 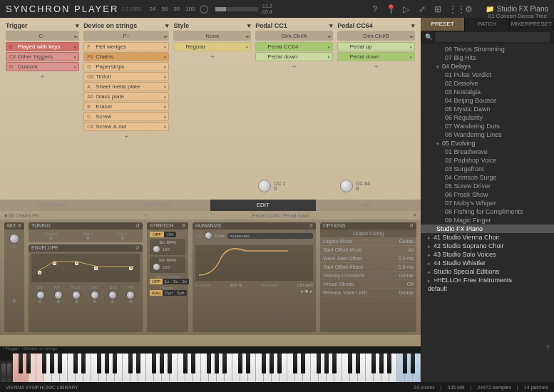 What do you see at coordinates (53, 205) in the screenshot?
I see `tab-perform: PERFORM` at bounding box center [53, 205].